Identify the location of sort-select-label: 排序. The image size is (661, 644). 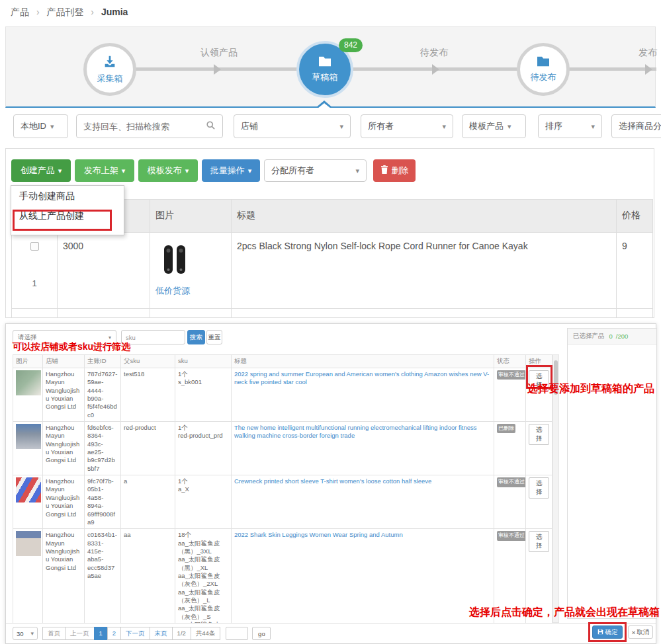
(554, 126).